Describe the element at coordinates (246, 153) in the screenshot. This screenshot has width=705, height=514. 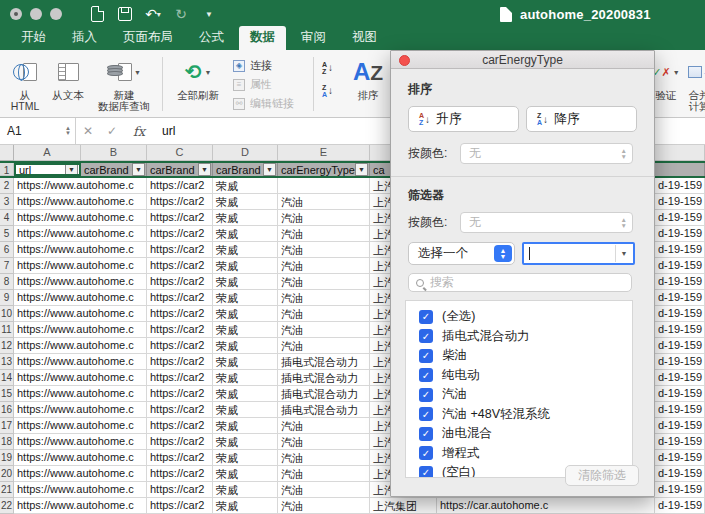
I see `column-header-d: D` at that location.